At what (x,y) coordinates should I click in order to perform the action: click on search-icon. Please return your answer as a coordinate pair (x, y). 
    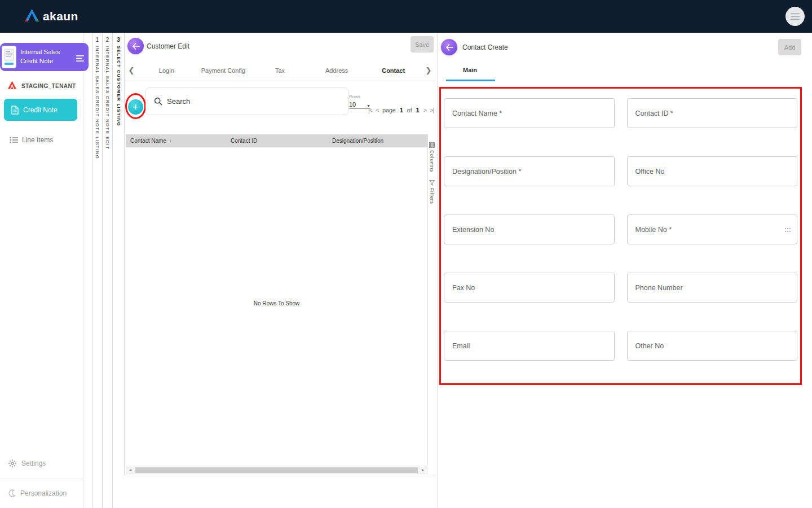
    Looking at the image, I should click on (158, 102).